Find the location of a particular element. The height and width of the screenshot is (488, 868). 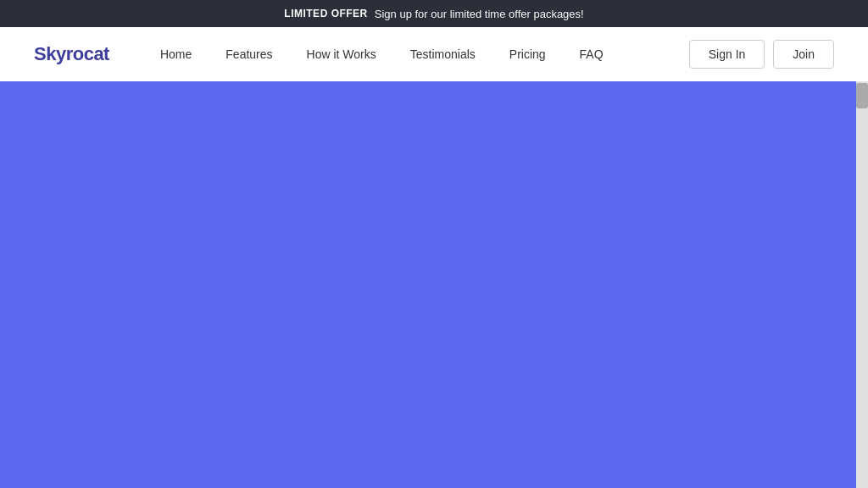

offer-text: Sign up for our limited time offer packa… is located at coordinates (480, 14).